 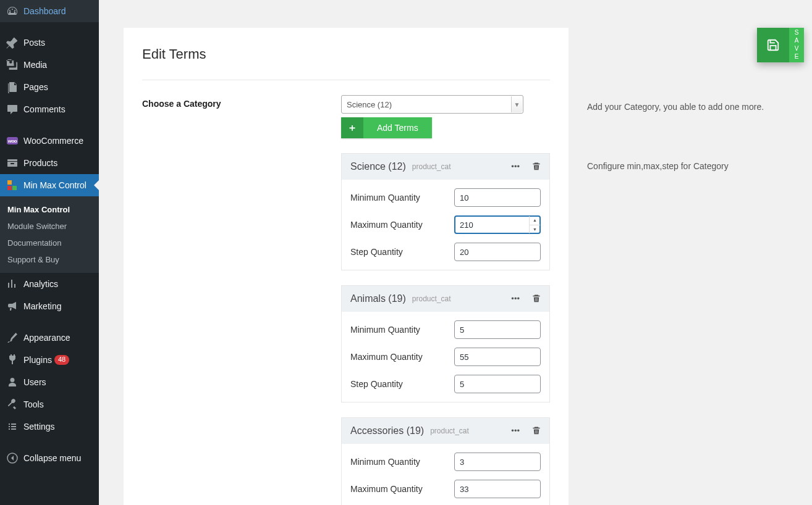 I want to click on submenu-module-switcher: Module Switcher, so click(x=49, y=226).